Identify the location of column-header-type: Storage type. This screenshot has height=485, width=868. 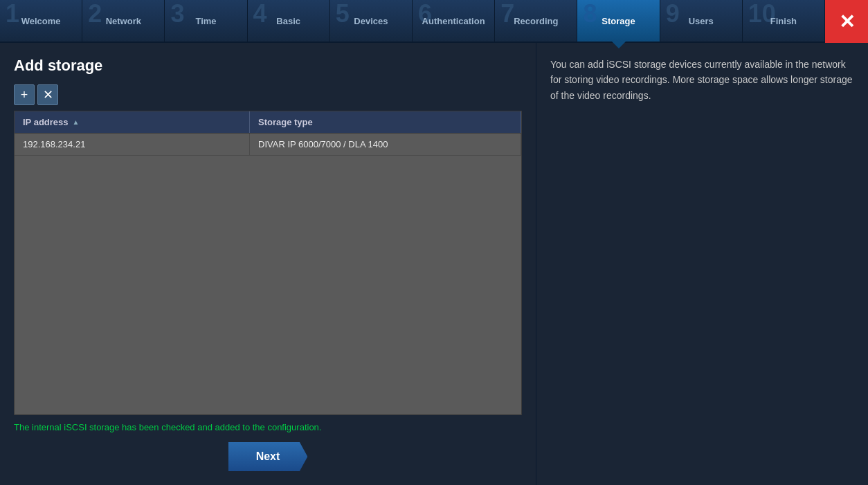
(386, 122).